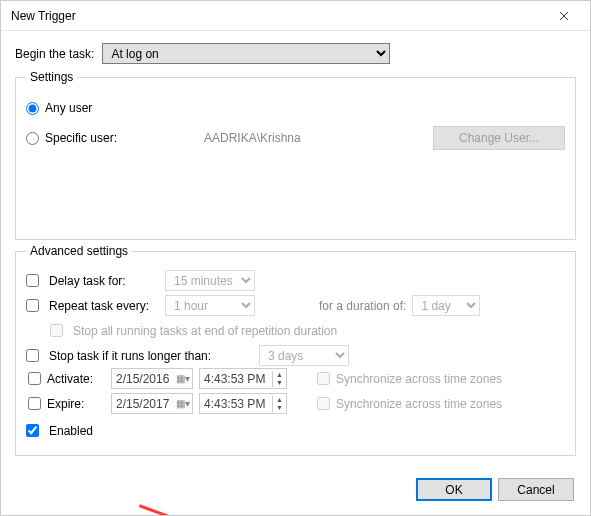 The height and width of the screenshot is (516, 591). Describe the element at coordinates (56, 330) in the screenshot. I see `stop-all-checkbox` at that location.